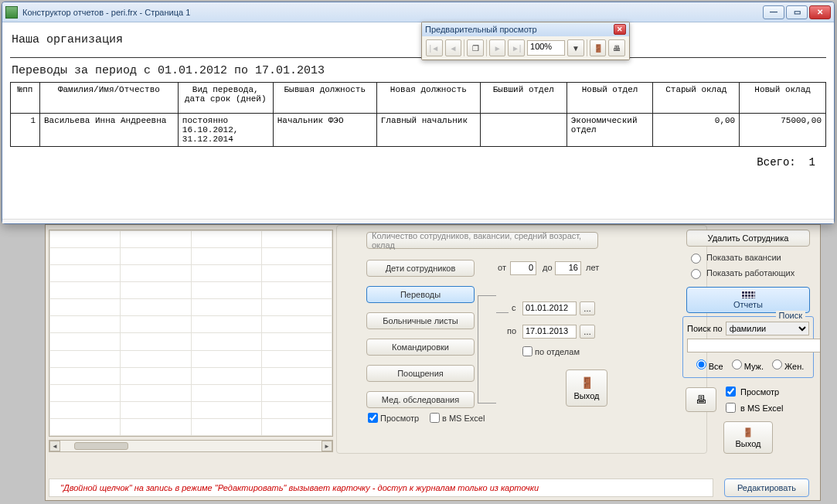  Describe the element at coordinates (428, 130) in the screenshot. I see `cell-new-pos: Главный начальник` at that location.